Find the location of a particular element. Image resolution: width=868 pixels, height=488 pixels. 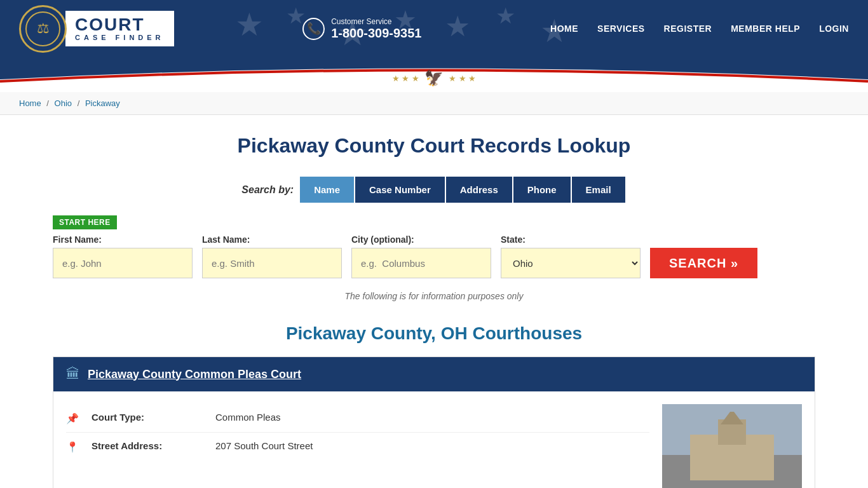

courthouse-image is located at coordinates (732, 446).